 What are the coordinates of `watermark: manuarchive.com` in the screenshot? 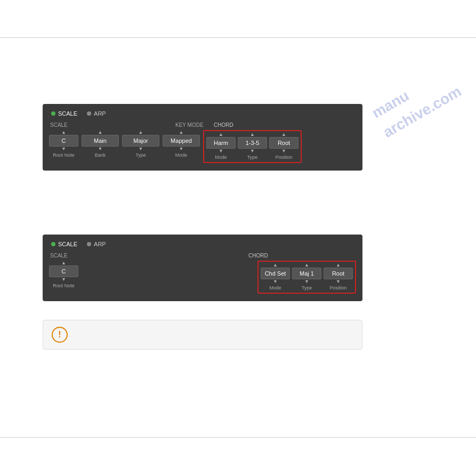 It's located at (417, 102).